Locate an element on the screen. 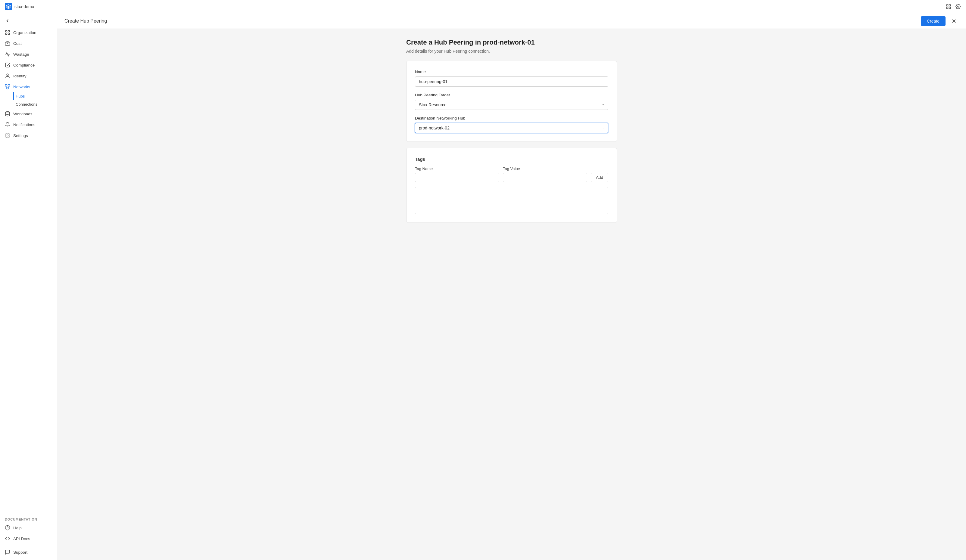 The height and width of the screenshot is (560, 966). header-actions: Create is located at coordinates (940, 21).